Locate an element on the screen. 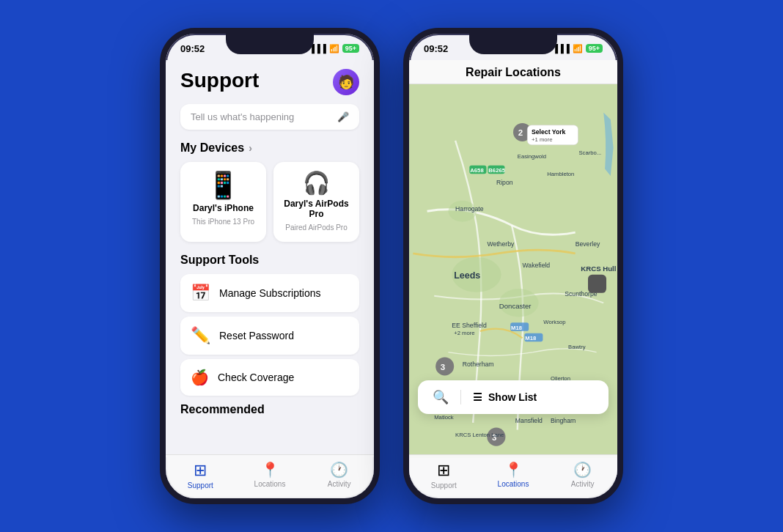 The width and height of the screenshot is (783, 532). svg-text: 3 is located at coordinates (443, 367).